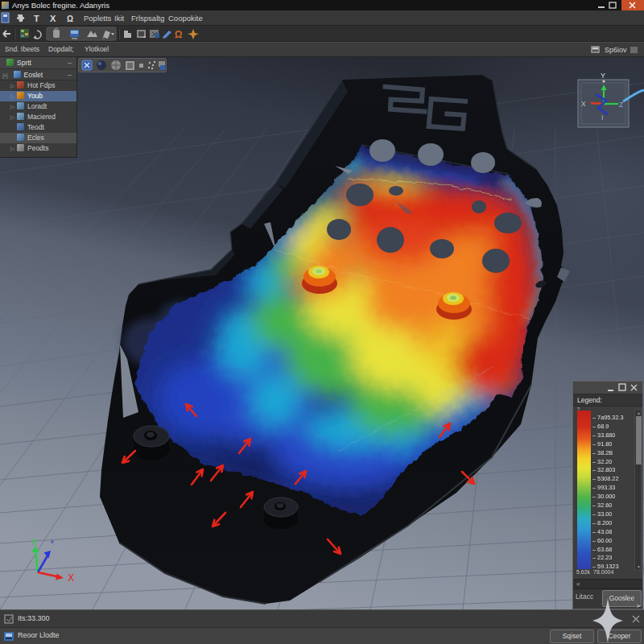 Image resolution: width=644 pixels, height=644 pixels. Describe the element at coordinates (616, 50) in the screenshot. I see `svg-text: Sp6iov` at that location.